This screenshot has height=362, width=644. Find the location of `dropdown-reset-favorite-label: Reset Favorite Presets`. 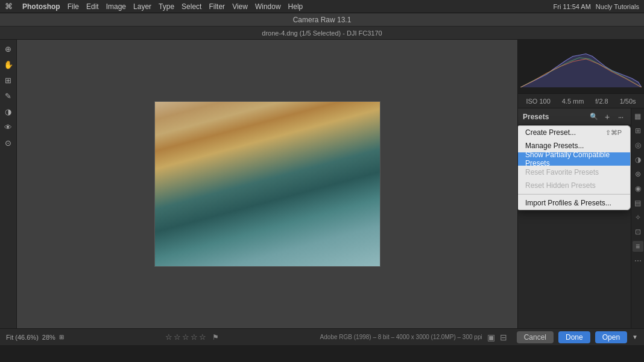

dropdown-reset-favorite-label: Reset Favorite Presets is located at coordinates (562, 172).